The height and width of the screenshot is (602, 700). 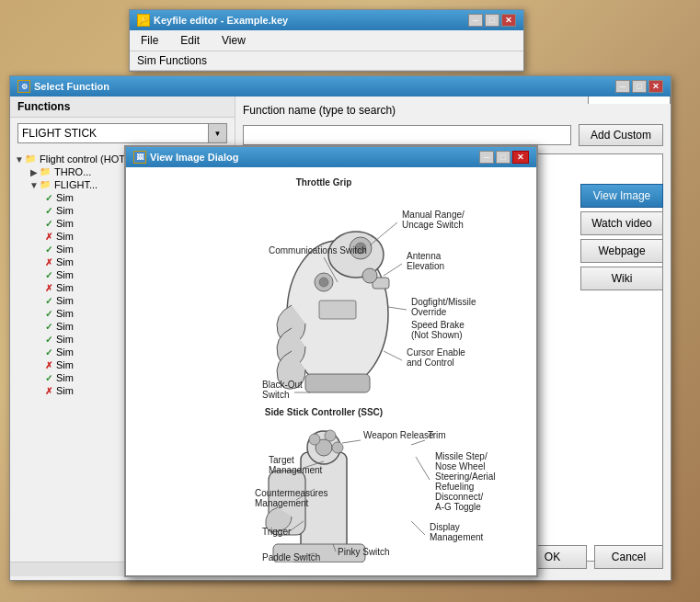 I want to click on functions-label: Functions, so click(x=122, y=107).